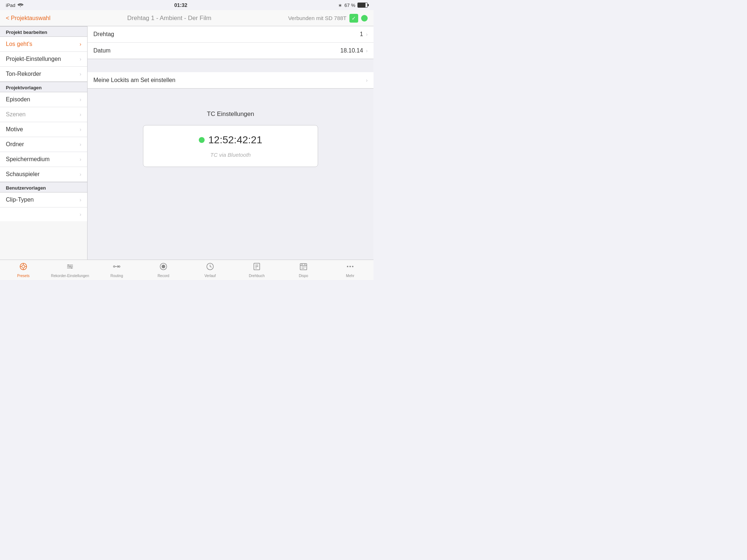 Image resolution: width=747 pixels, height=560 pixels. I want to click on tab-verlauf: Verlauf, so click(210, 270).